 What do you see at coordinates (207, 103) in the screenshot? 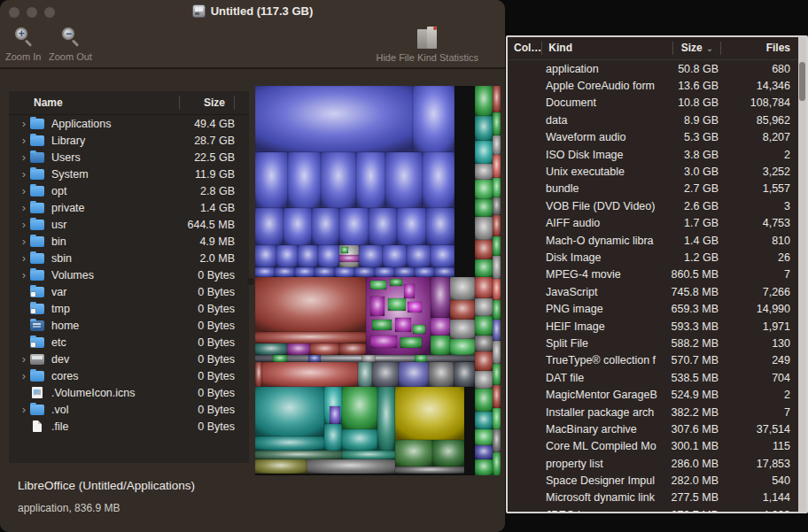
I see `column-header-size: Size` at bounding box center [207, 103].